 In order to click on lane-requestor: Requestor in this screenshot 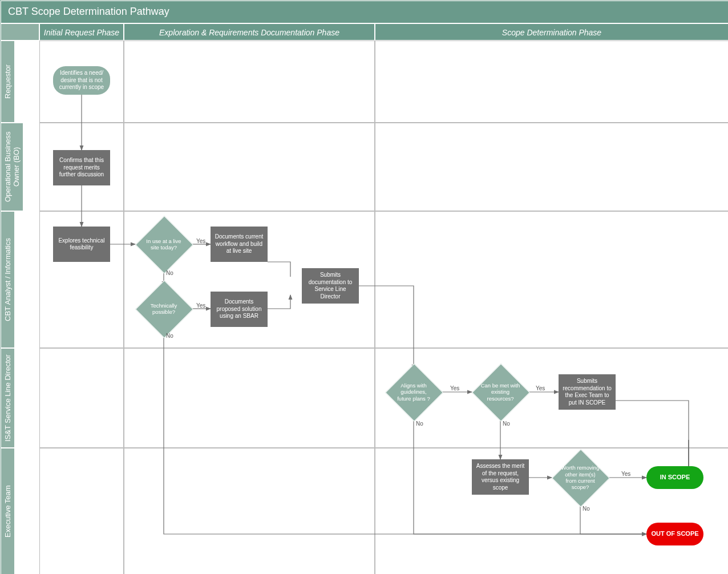, I will do `click(8, 82)`.